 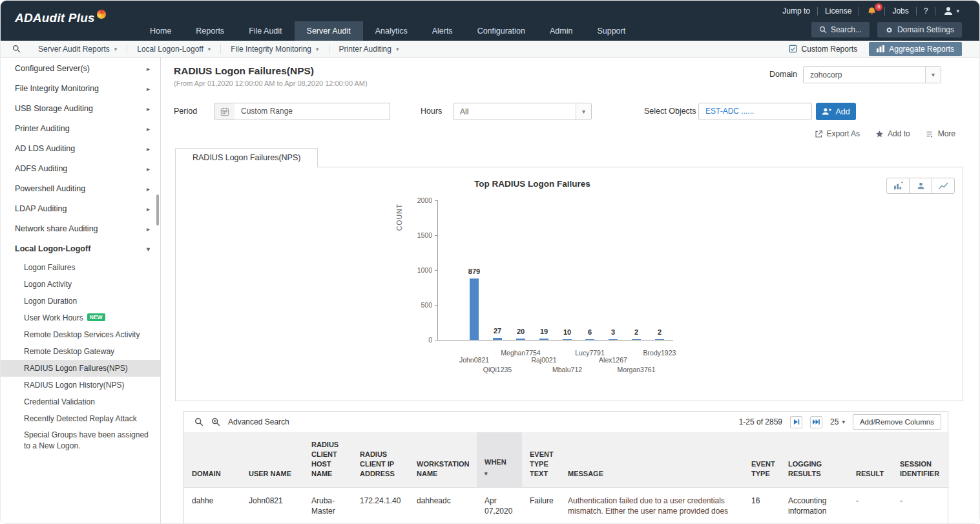 I want to click on sidebar-item-label: Printer Auditing, so click(x=43, y=129).